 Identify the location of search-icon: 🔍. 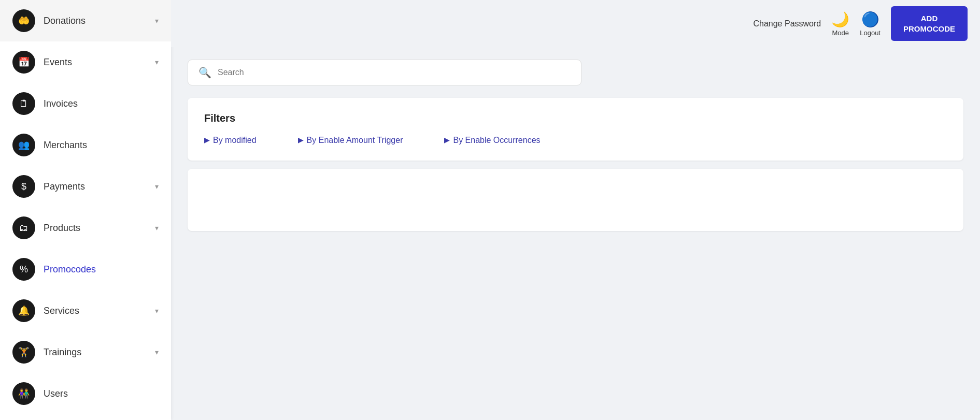
(205, 73).